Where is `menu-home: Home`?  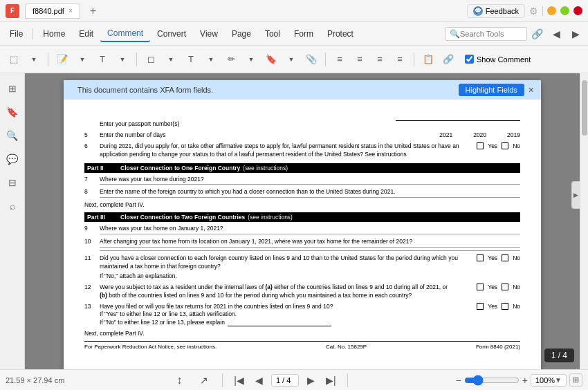
menu-home: Home is located at coordinates (54, 34).